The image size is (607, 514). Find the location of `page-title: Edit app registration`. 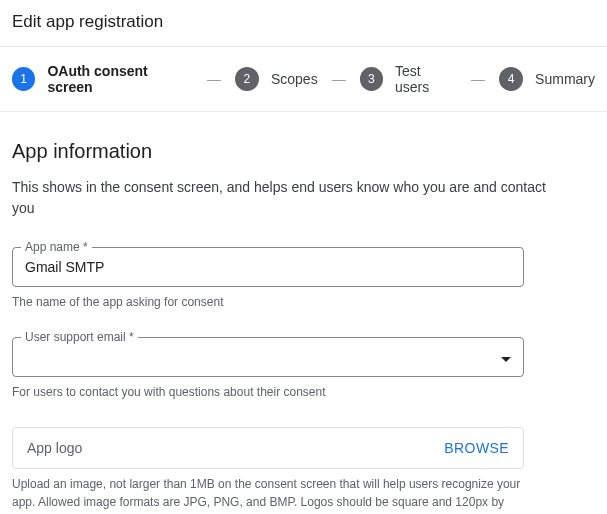

page-title: Edit app registration is located at coordinates (304, 22).